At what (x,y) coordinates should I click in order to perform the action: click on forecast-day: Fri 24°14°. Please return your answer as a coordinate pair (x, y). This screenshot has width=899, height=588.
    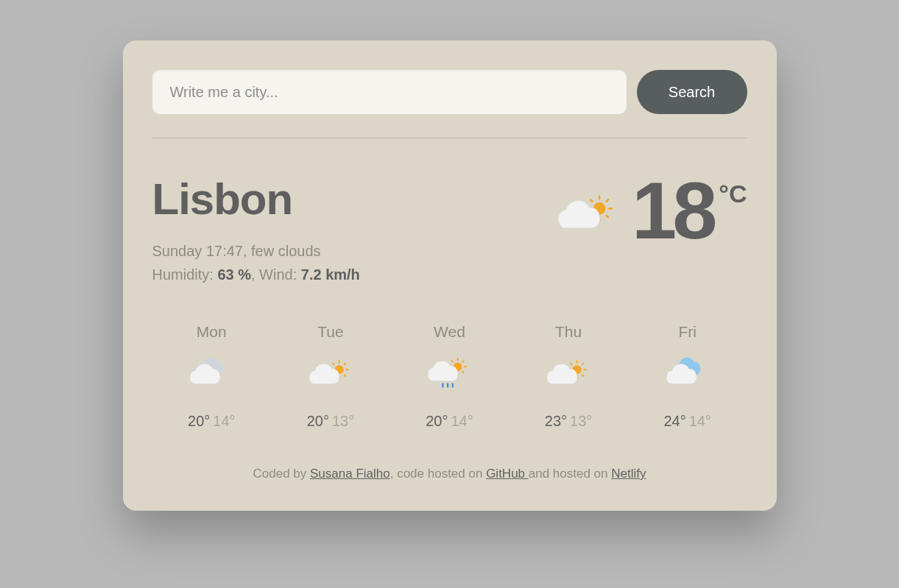
    Looking at the image, I should click on (688, 377).